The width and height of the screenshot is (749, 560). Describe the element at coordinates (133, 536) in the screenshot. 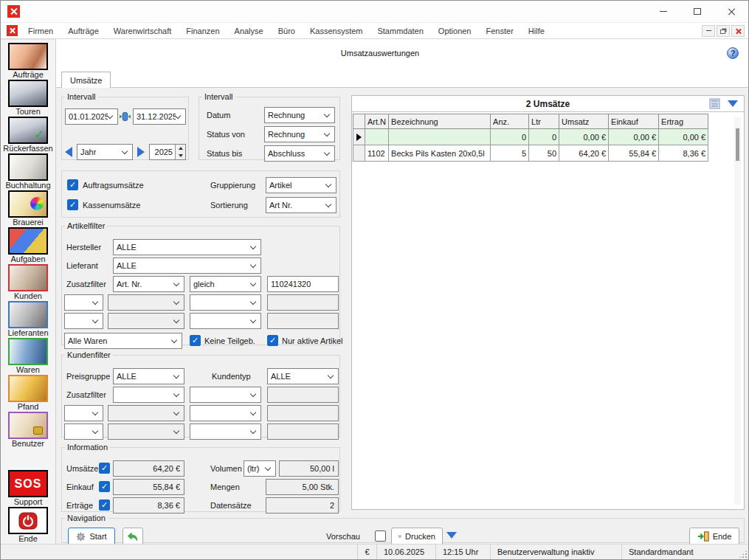

I see `reset-button` at that location.